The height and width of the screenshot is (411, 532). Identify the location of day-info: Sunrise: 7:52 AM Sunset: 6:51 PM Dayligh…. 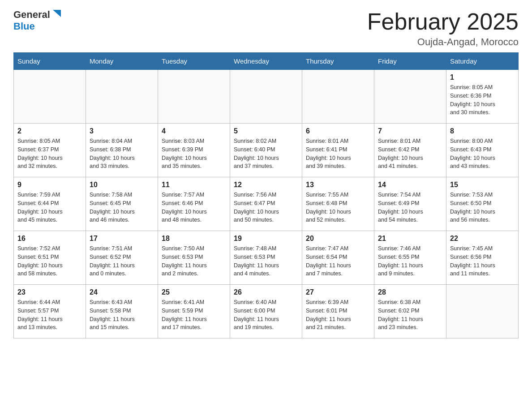
(50, 261).